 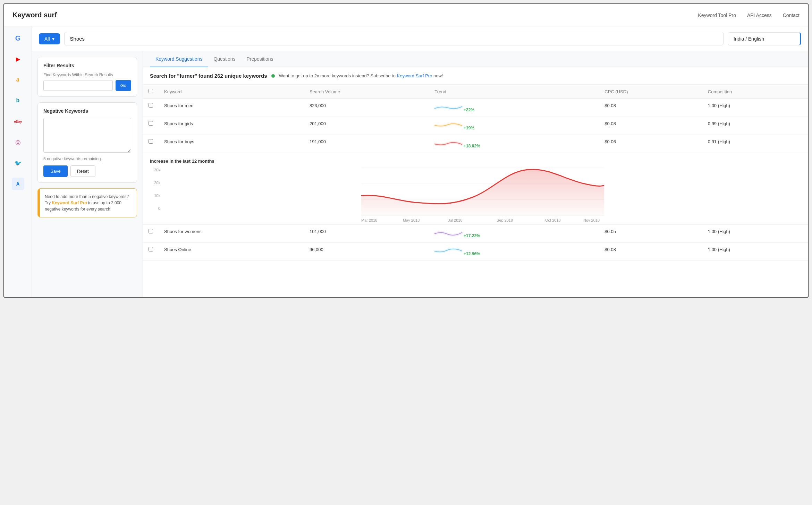 What do you see at coordinates (151, 92) in the screenshot?
I see `col-checkbox` at bounding box center [151, 92].